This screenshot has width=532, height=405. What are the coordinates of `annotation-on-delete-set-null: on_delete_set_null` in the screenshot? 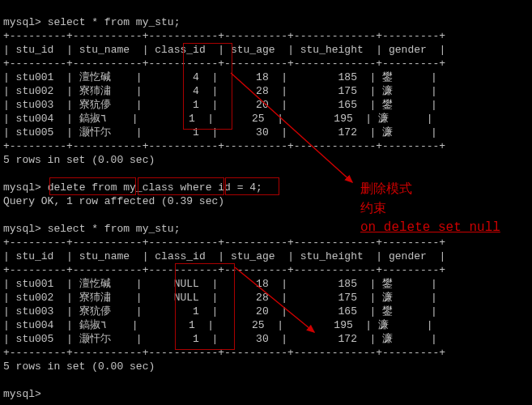 It's located at (431, 228).